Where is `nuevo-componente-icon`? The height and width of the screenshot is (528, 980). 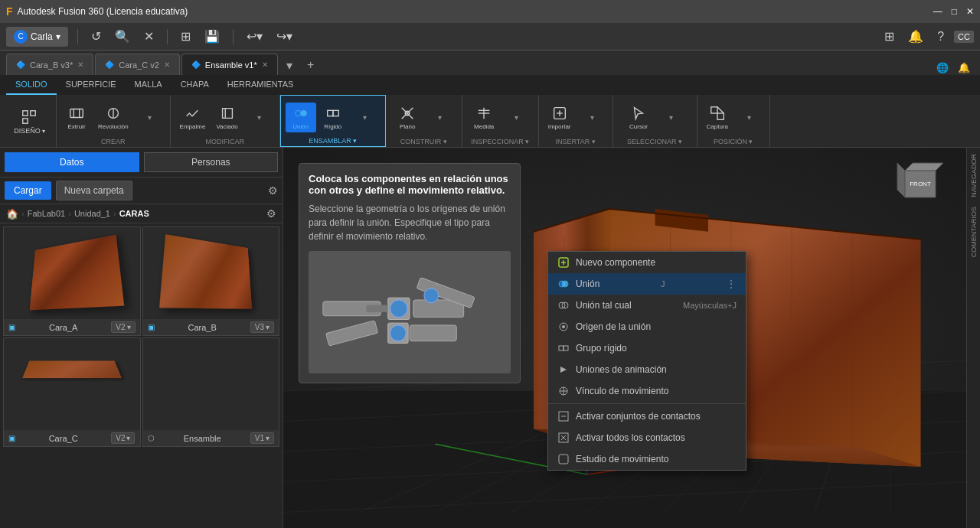
nuevo-componente-icon is located at coordinates (564, 262).